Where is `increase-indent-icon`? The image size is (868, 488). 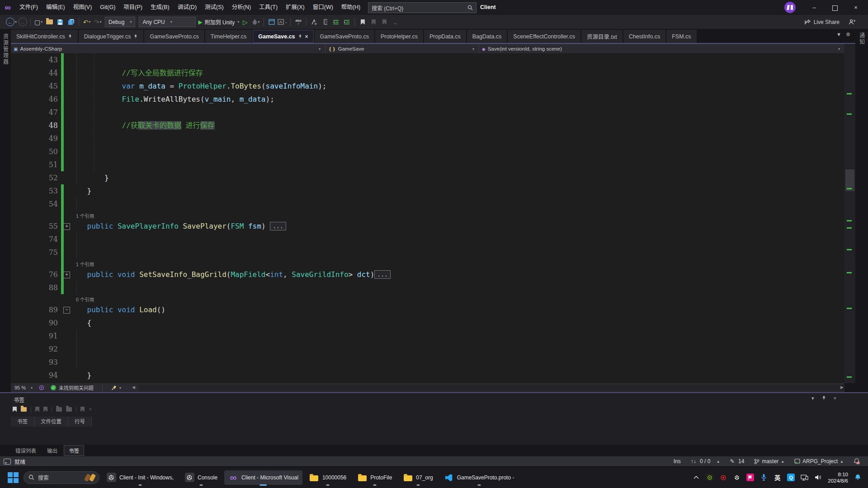 increase-indent-icon is located at coordinates (347, 22).